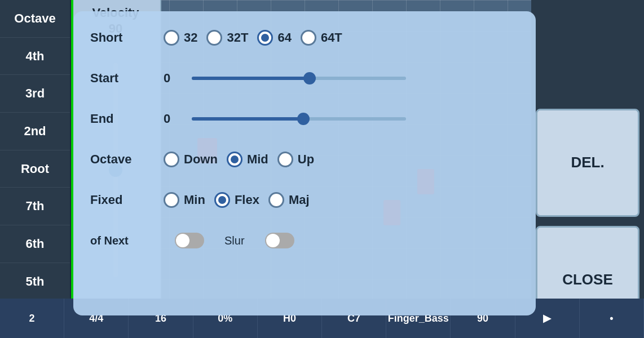 The image size is (644, 338). Describe the element at coordinates (222, 200) in the screenshot. I see `fixed-flex-radio` at that location.